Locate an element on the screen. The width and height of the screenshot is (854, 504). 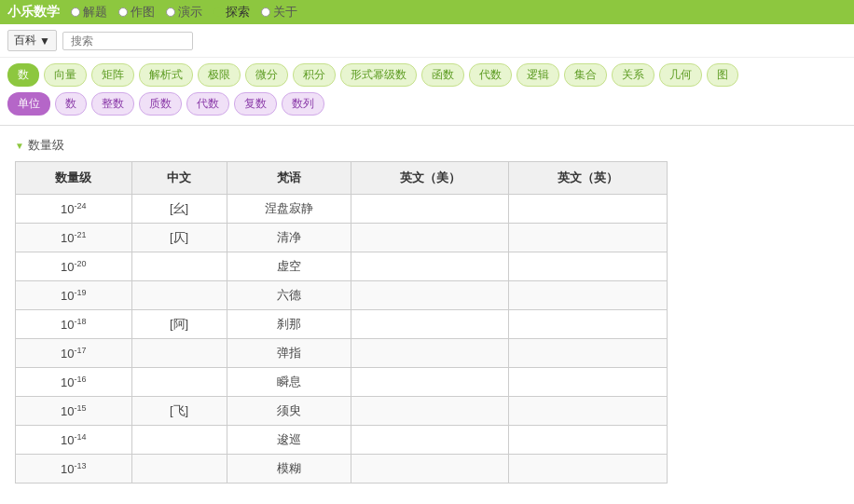
cell-fan: 涅盘寂静 is located at coordinates (289, 209).